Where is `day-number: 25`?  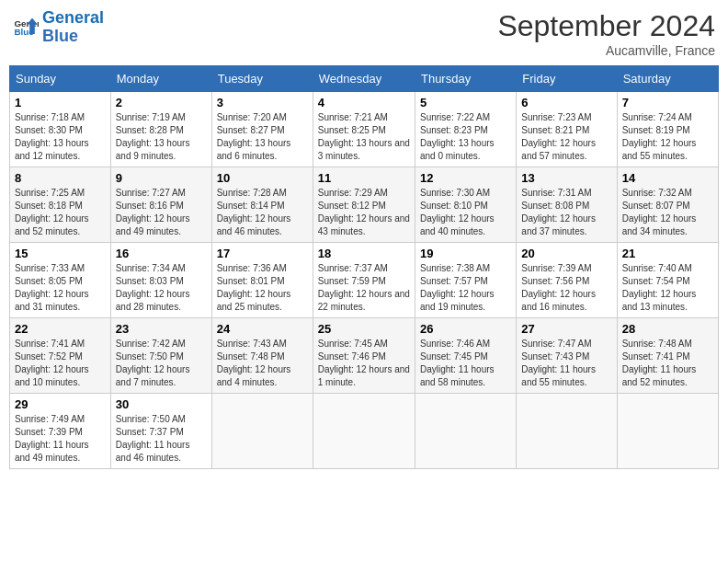
day-number: 25 is located at coordinates (364, 329).